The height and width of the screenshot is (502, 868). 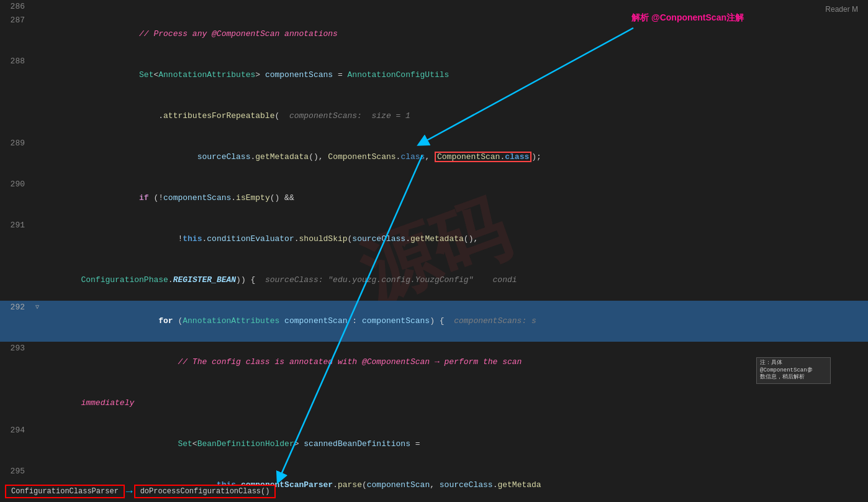 I want to click on code-line-294: 294 Set<BeanDefinitionHolder> scannedBea…, so click(x=434, y=444).